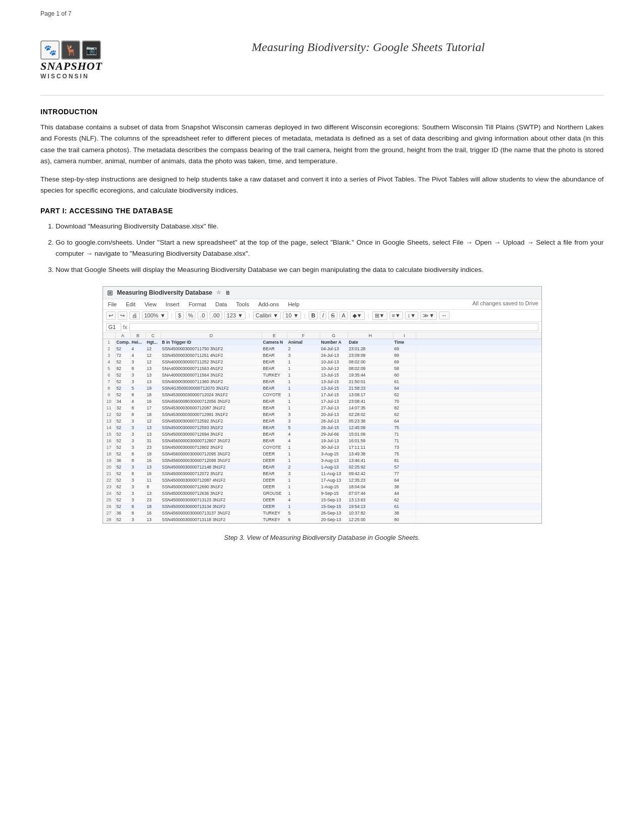 Image resolution: width=644 pixels, height=834 pixels. I want to click on menu-edit: Edit, so click(130, 304).